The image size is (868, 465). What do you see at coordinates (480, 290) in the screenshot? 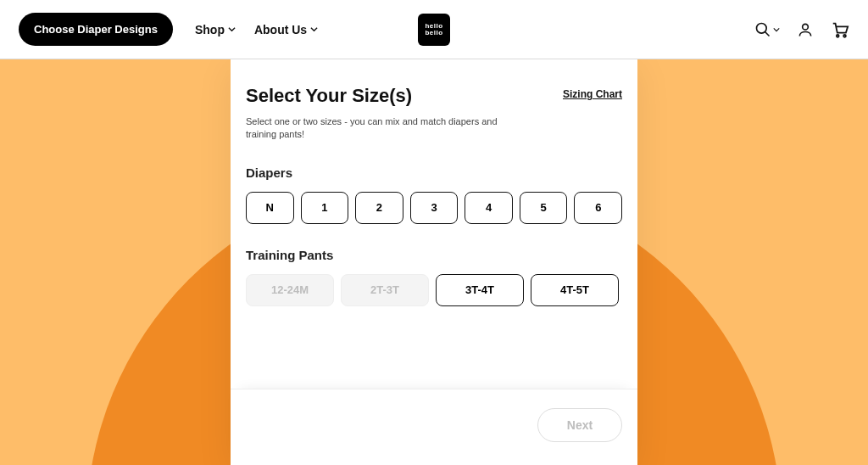
I see `training-size-3t-4t: 3T-4T` at bounding box center [480, 290].